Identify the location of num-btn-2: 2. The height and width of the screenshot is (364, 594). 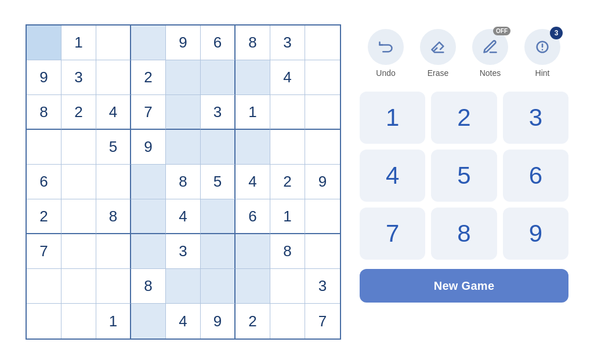
(464, 118).